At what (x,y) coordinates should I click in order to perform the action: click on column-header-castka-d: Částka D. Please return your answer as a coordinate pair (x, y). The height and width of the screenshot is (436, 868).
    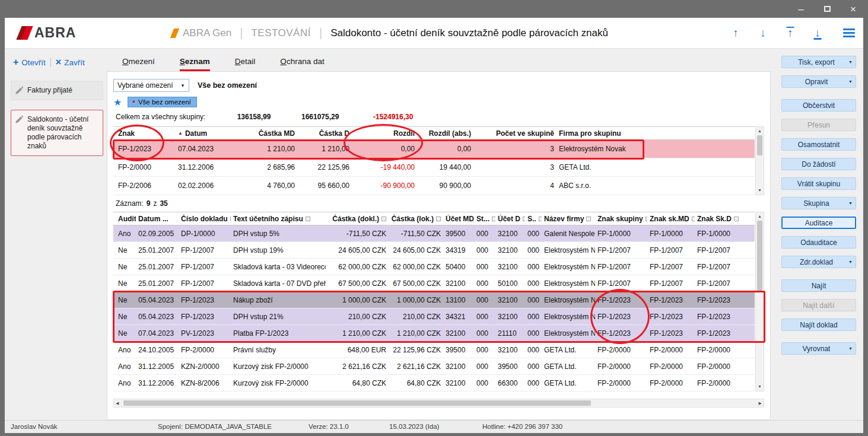
    Looking at the image, I should click on (325, 133).